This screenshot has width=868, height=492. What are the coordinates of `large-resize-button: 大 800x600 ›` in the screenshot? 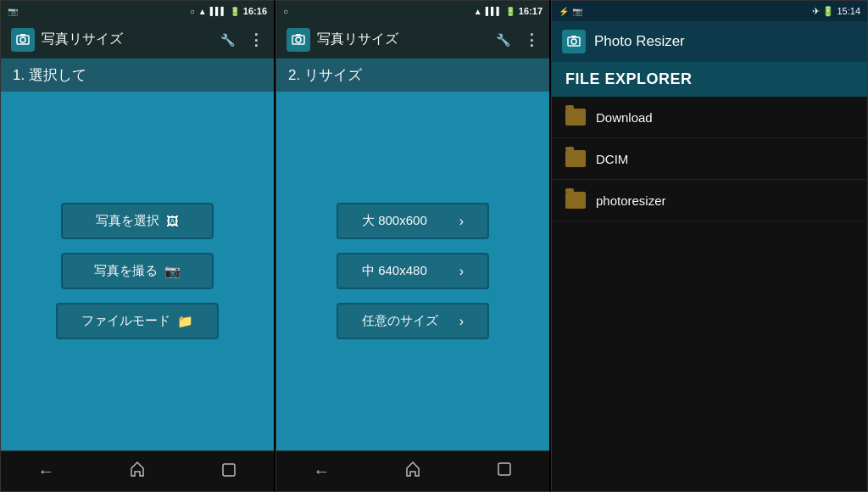 It's located at (413, 221).